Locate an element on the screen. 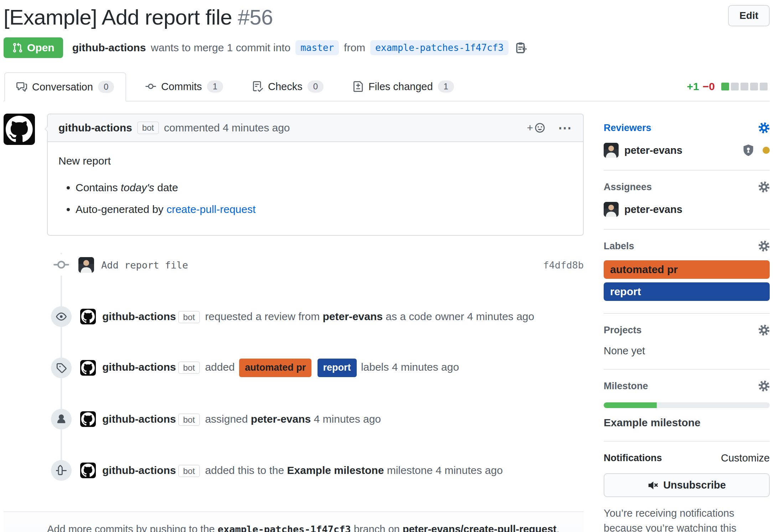 The height and width of the screenshot is (532, 774). tab-label: Commits is located at coordinates (181, 87).